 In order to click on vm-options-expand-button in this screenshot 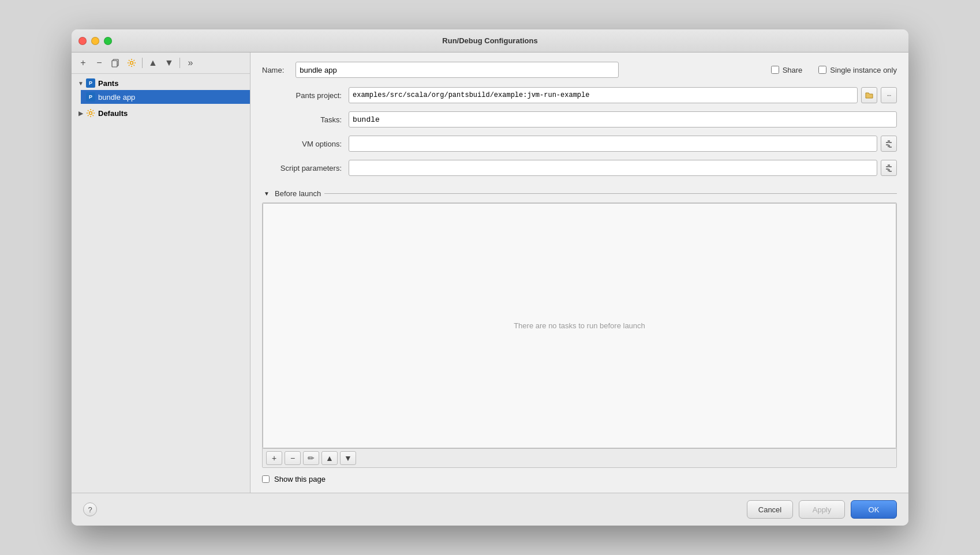, I will do `click(889, 144)`.